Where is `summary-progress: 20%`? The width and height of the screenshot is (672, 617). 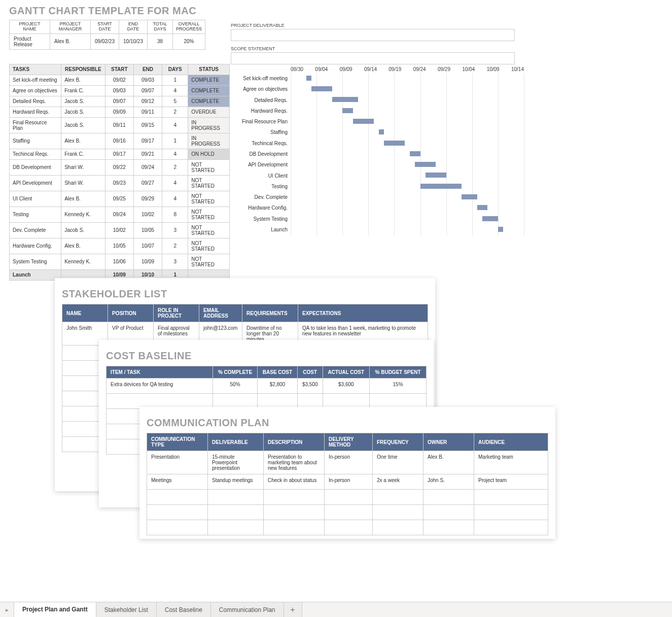
summary-progress: 20% is located at coordinates (189, 42).